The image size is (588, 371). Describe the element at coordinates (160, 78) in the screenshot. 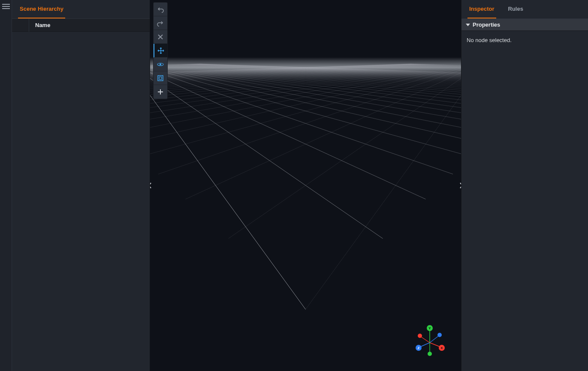

I see `frame-button` at that location.